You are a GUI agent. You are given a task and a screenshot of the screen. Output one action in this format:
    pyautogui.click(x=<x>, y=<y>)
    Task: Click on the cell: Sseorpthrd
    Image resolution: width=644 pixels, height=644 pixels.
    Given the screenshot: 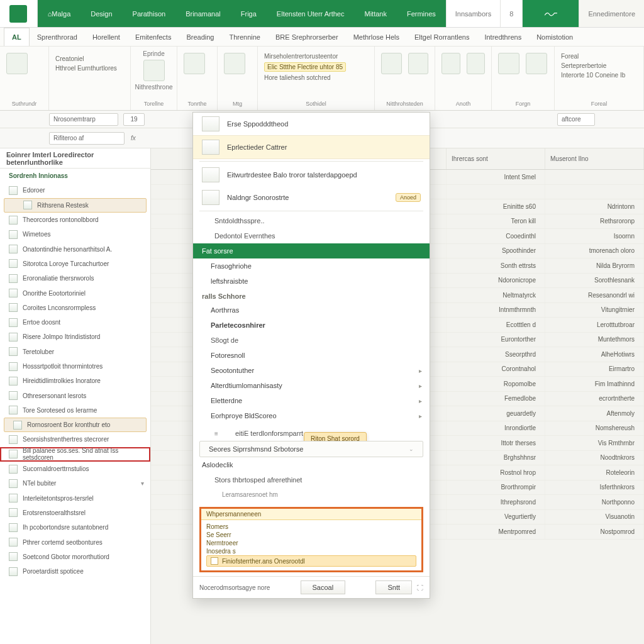 What is the action you would take?
    pyautogui.click(x=496, y=355)
    